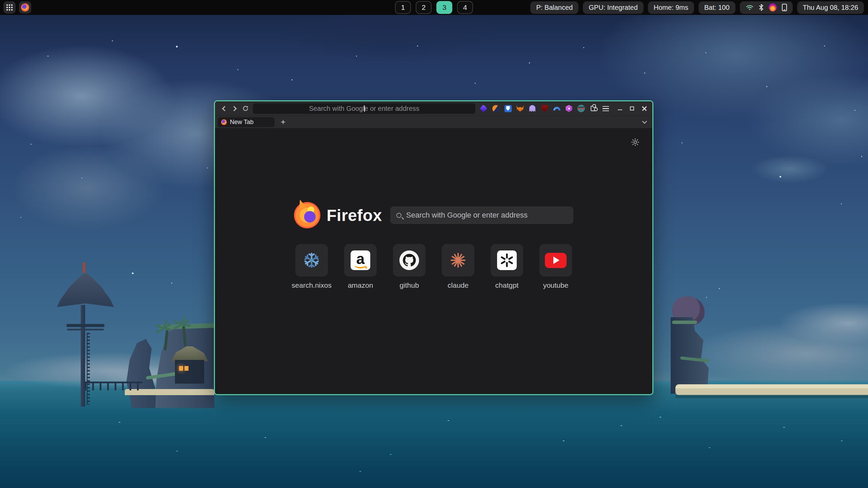  I want to click on top-status-bar: 1 2 3 4 P: Balanced GPU: Integrated Home…, so click(434, 7).